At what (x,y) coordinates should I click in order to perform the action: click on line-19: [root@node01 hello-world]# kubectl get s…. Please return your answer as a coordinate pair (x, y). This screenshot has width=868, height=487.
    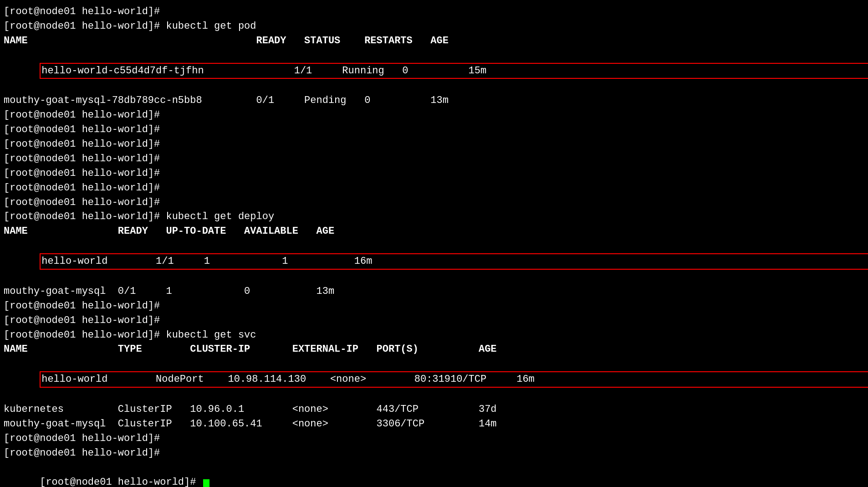
    Looking at the image, I should click on (434, 335).